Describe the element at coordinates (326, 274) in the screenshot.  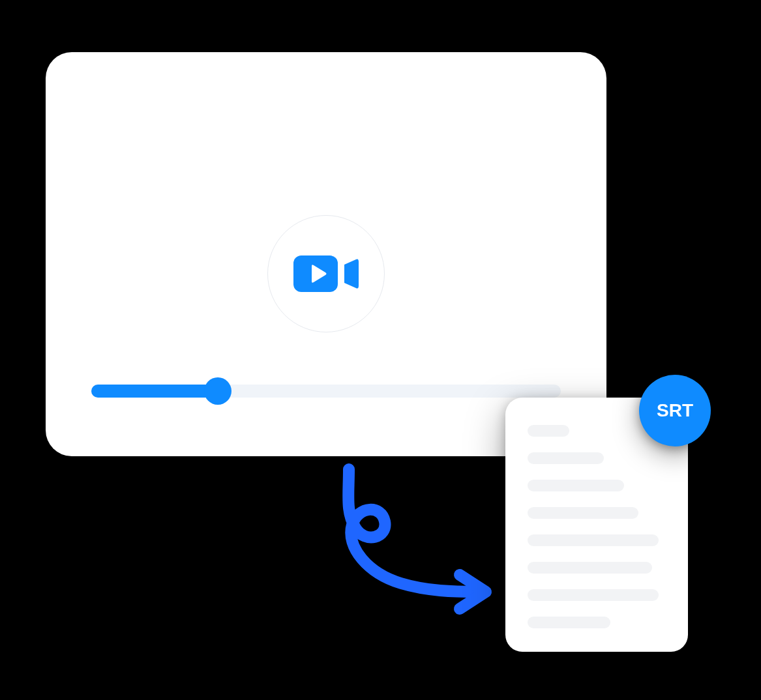
I see `video-camera-icon` at that location.